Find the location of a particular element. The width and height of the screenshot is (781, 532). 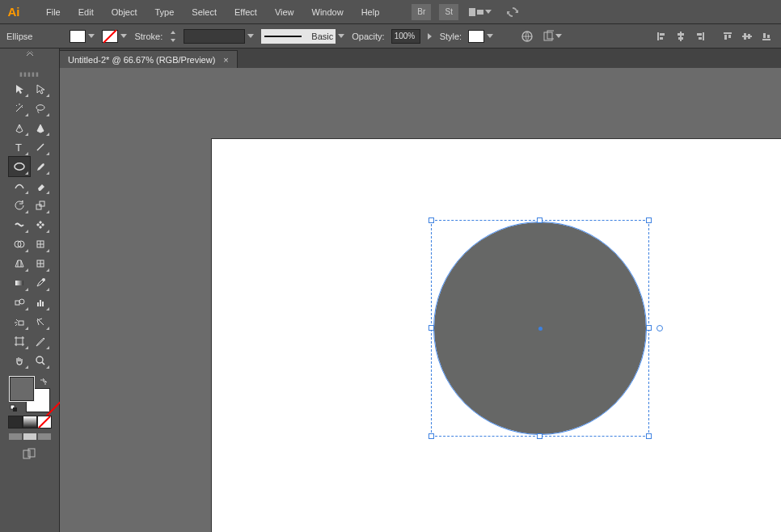

scale-tool is located at coordinates (40, 205).